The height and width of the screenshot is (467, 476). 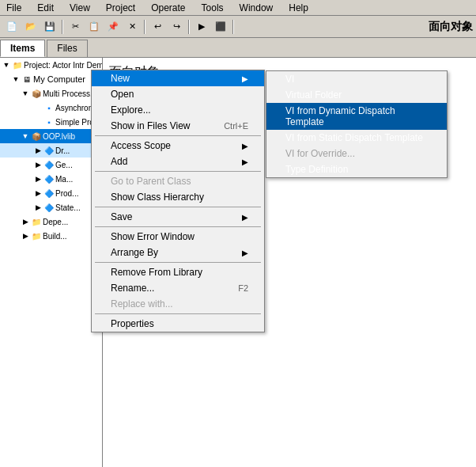 What do you see at coordinates (113, 27) in the screenshot?
I see `toolbar-paste: 📌` at bounding box center [113, 27].